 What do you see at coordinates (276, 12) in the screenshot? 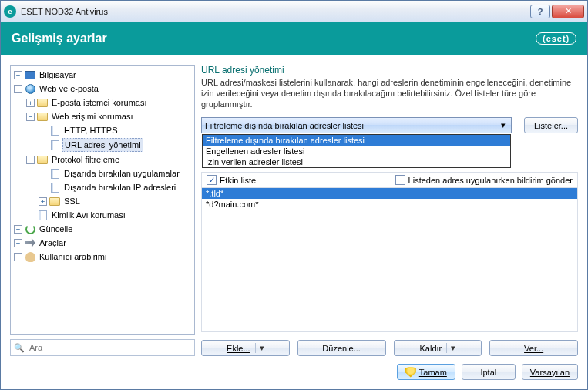
I see `window-title: ESET NOD32 Antivirus` at bounding box center [276, 12].